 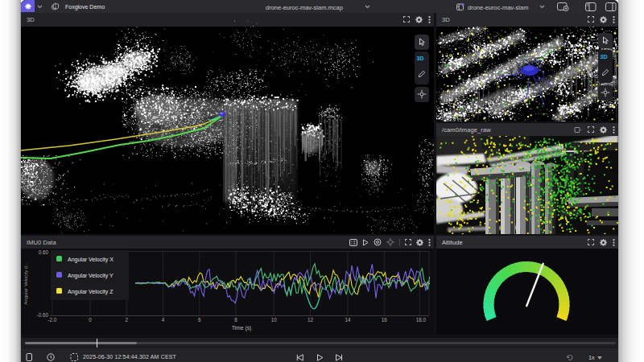 What do you see at coordinates (26, 283) in the screenshot?
I see `svg-text: Angular Velocity (r...` at bounding box center [26, 283].